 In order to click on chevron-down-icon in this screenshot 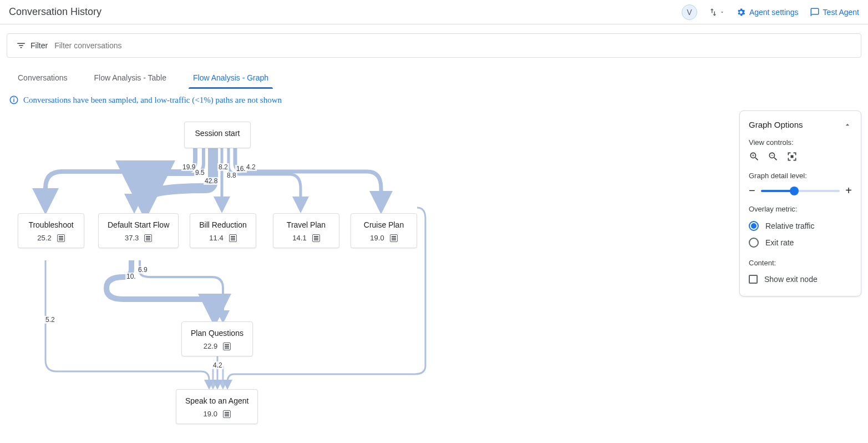, I will do `click(722, 12)`.